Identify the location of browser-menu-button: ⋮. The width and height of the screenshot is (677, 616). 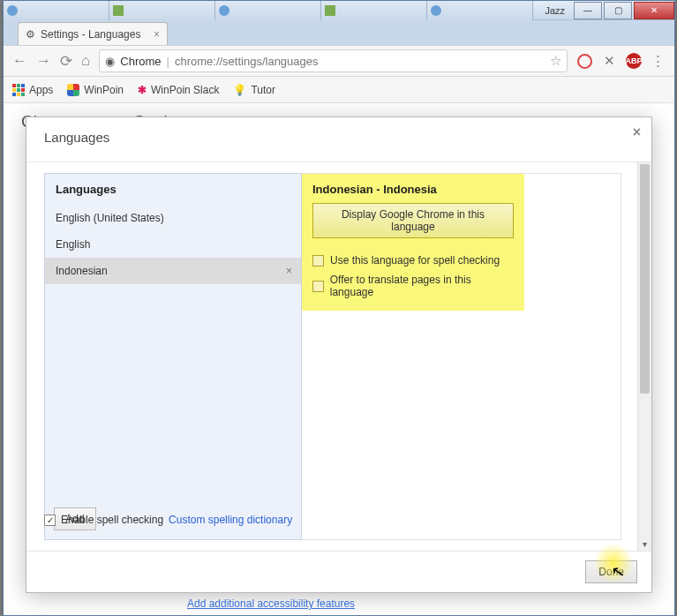
(658, 62).